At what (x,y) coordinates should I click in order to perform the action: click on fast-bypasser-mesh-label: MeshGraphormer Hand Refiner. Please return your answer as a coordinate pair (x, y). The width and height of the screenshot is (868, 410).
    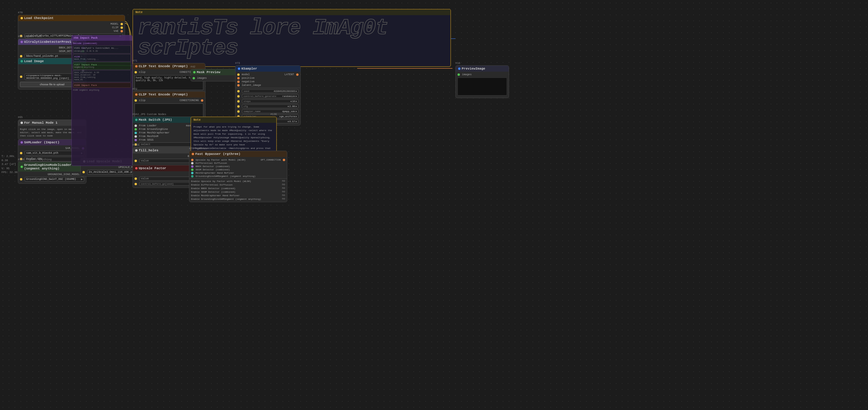
    Looking at the image, I should click on (215, 173).